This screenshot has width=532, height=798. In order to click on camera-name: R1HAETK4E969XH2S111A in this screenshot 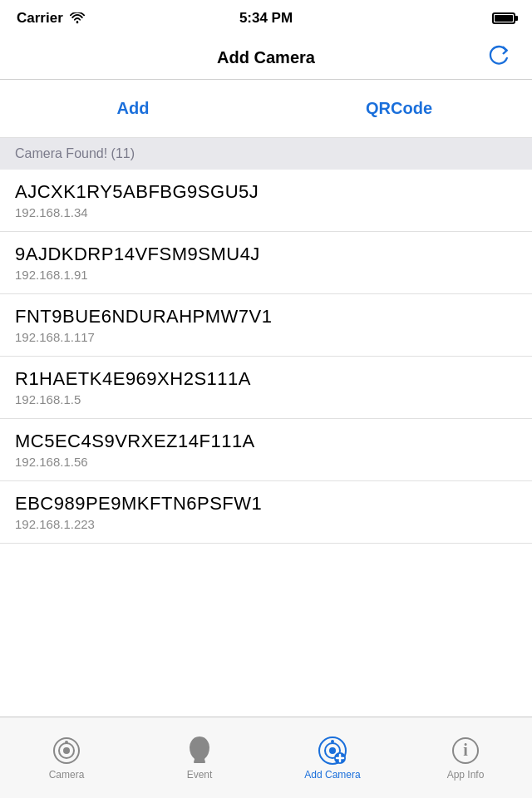, I will do `click(266, 379)`.